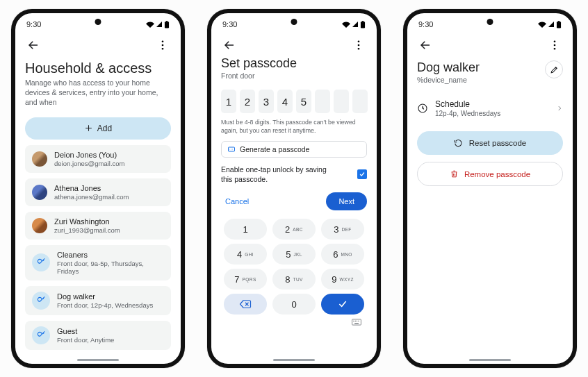 The width and height of the screenshot is (588, 377). I want to click on page-subtitle: Manage who has access to your home devic…, so click(98, 93).